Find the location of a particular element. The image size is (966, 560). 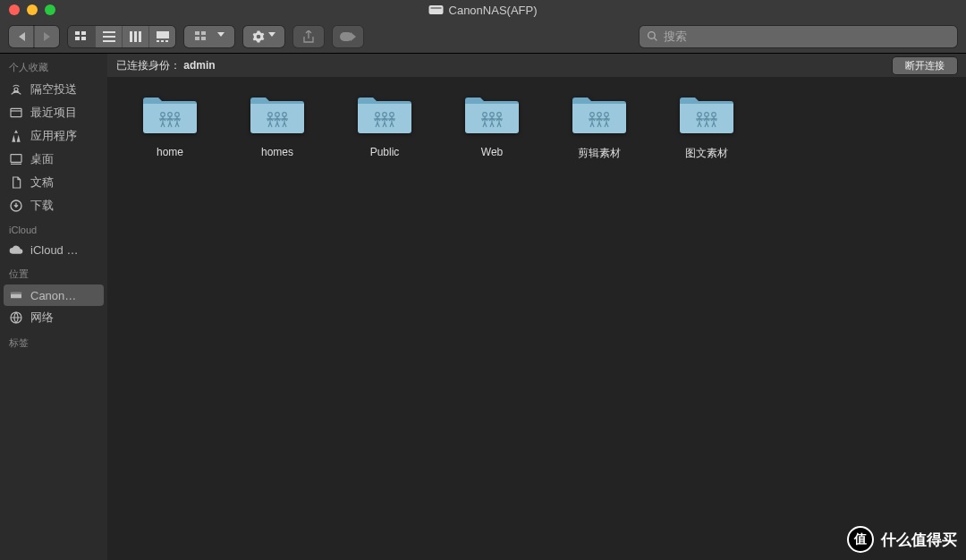

zoom-window-button is located at coordinates (50, 10).